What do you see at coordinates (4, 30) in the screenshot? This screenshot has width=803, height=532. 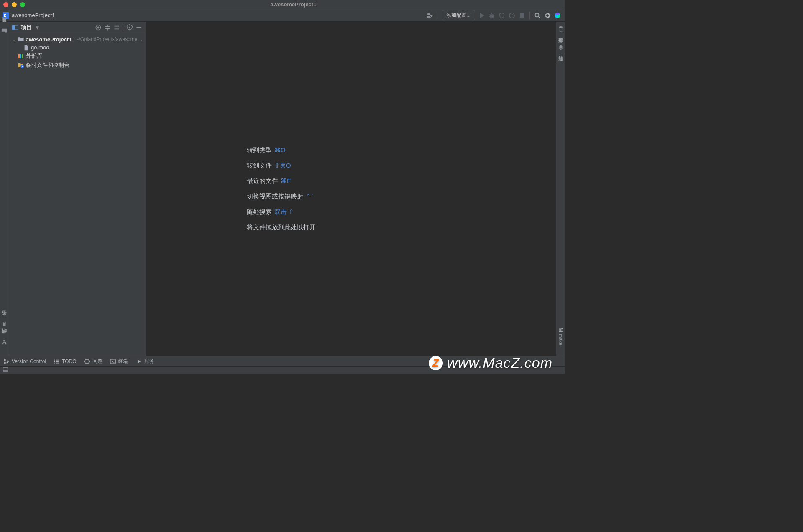 I see `tab-project: 项目` at bounding box center [4, 30].